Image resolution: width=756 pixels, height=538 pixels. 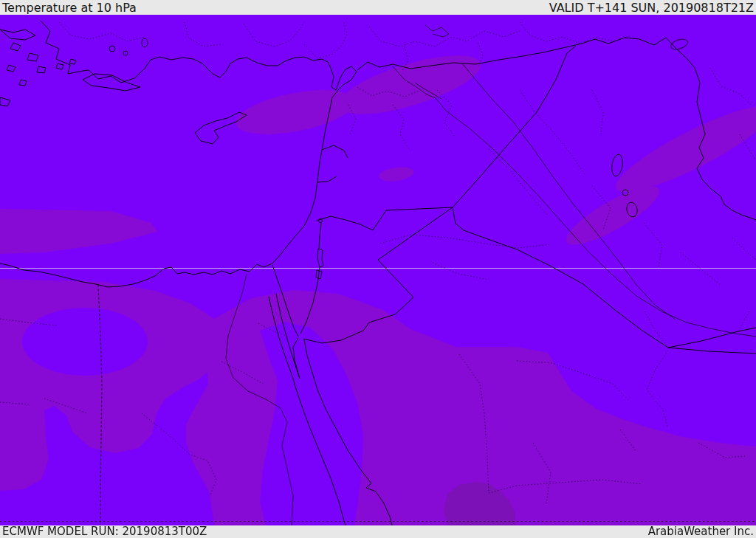 What do you see at coordinates (701, 531) in the screenshot?
I see `credit-label: ArabiaWeather Inc.` at bounding box center [701, 531].